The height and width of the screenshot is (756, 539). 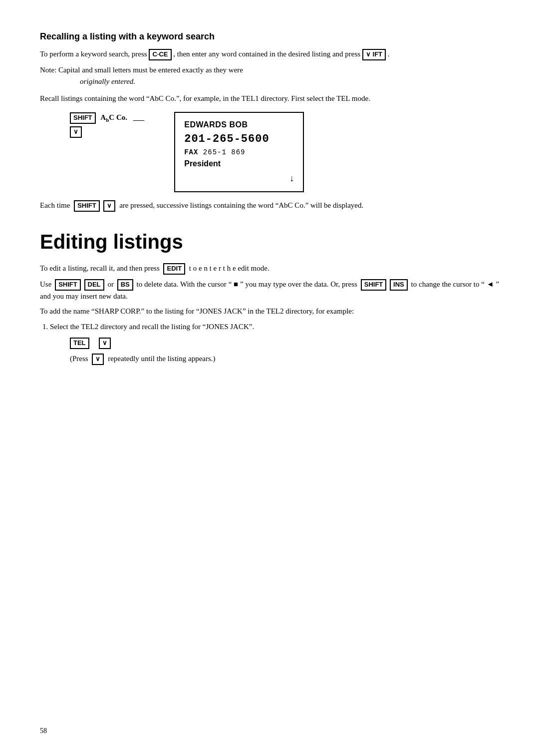 I want to click on step-1-text: Select the TEL2 directory and recall the…, so click(x=152, y=327).